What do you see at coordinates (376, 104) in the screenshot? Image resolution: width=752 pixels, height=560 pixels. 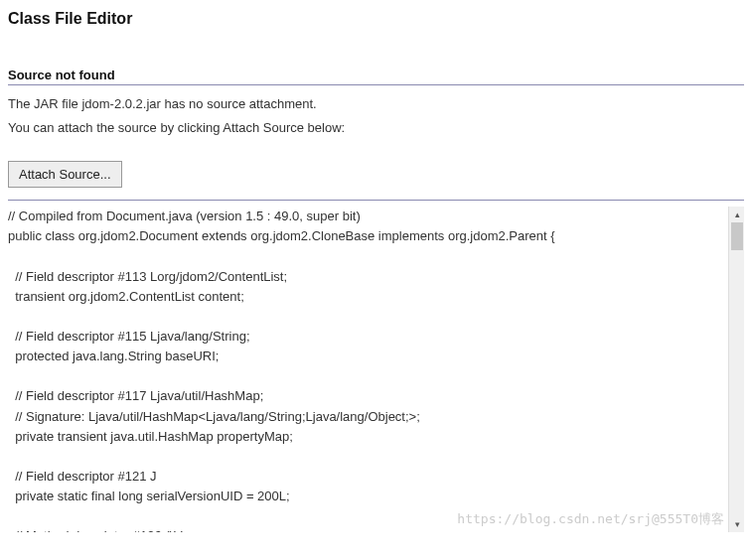 I see `info-line-1: The JAR file jdom-2.0.2.jar has no sourc…` at bounding box center [376, 104].